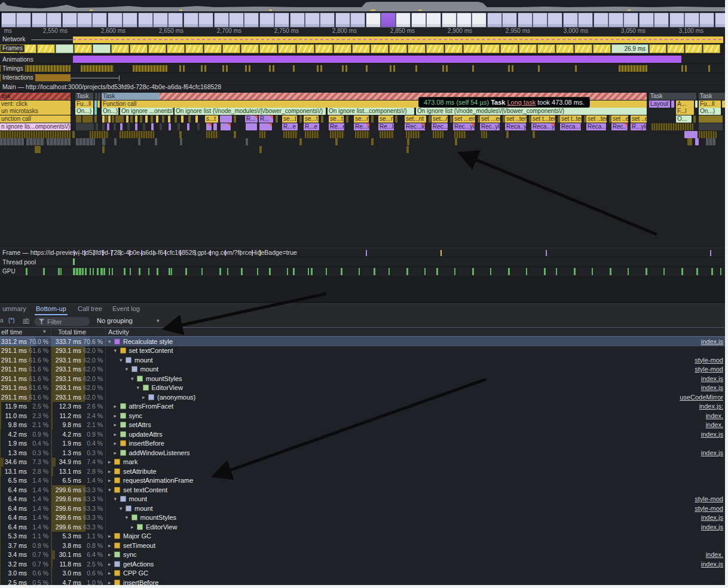  I want to click on flame-bar: Task, so click(714, 96).